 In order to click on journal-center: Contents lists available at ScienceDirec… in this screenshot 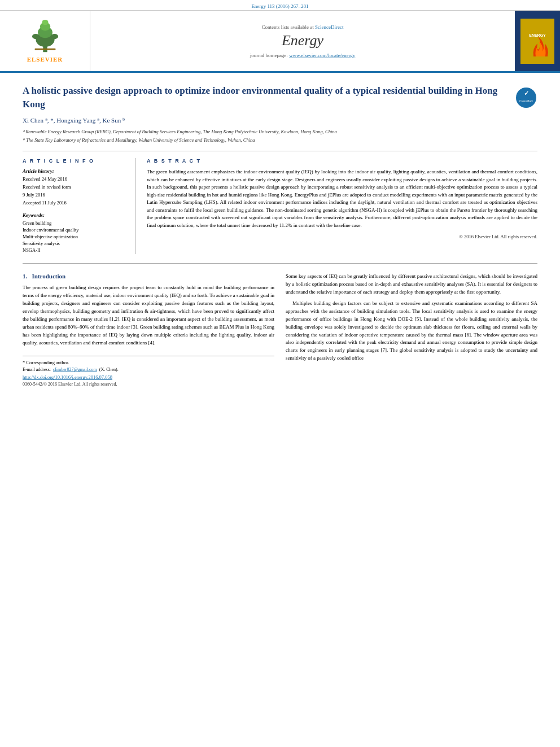, I will do `click(303, 41)`.